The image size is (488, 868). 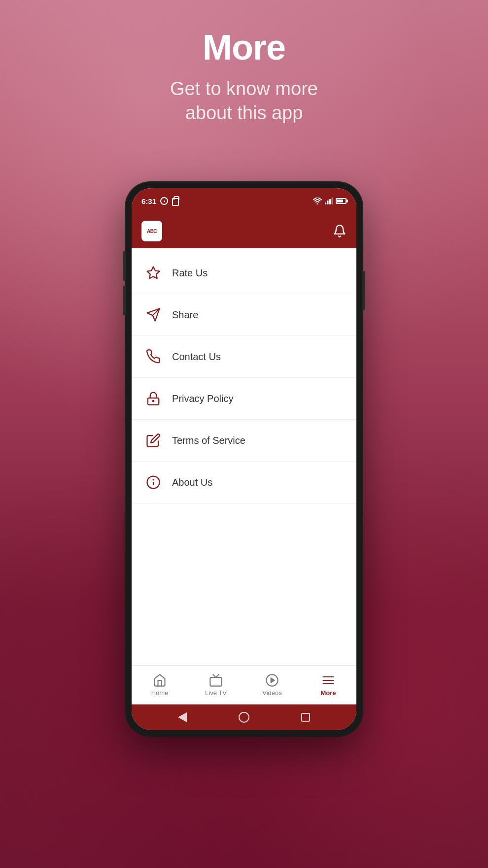 What do you see at coordinates (244, 201) in the screenshot?
I see `status-bar: 6:31` at bounding box center [244, 201].